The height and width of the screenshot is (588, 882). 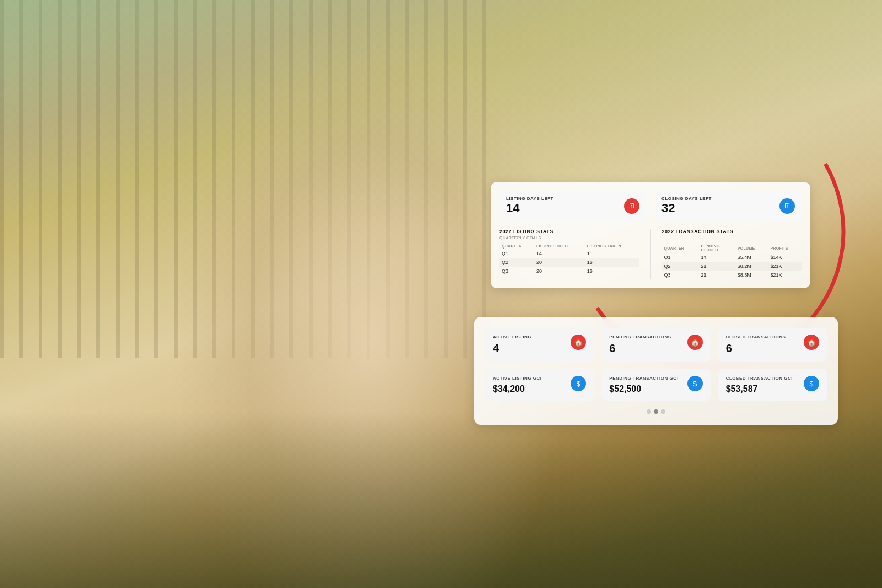 I want to click on metric-gci-info: CLOSED TRANSACTION GCI $53,587, so click(x=760, y=385).